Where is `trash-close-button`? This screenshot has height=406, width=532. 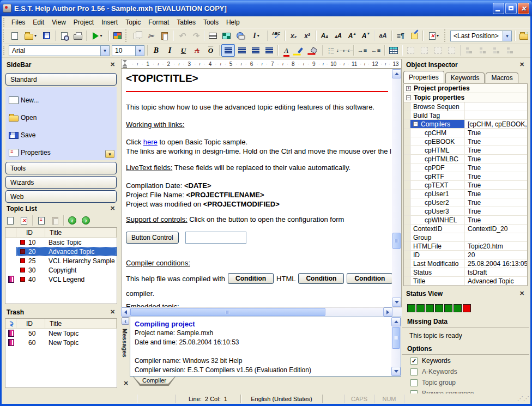 trash-close-button is located at coordinates (112, 312).